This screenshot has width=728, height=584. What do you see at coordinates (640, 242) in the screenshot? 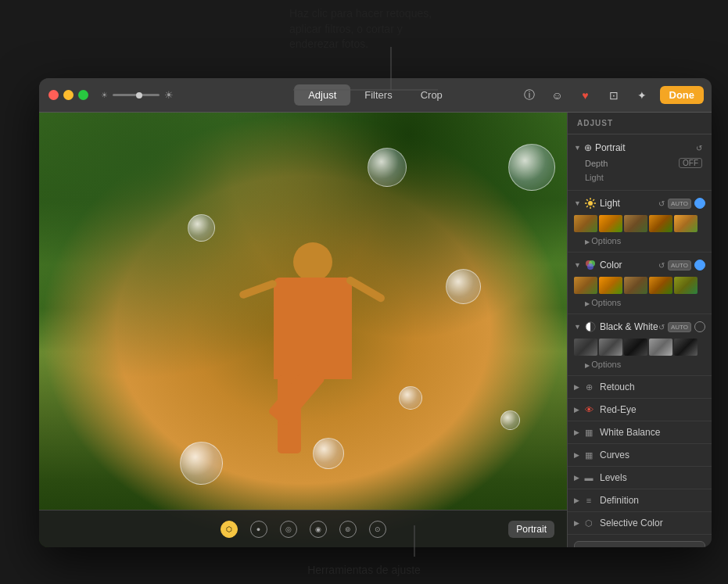
I see `light-options: Options` at bounding box center [640, 242].